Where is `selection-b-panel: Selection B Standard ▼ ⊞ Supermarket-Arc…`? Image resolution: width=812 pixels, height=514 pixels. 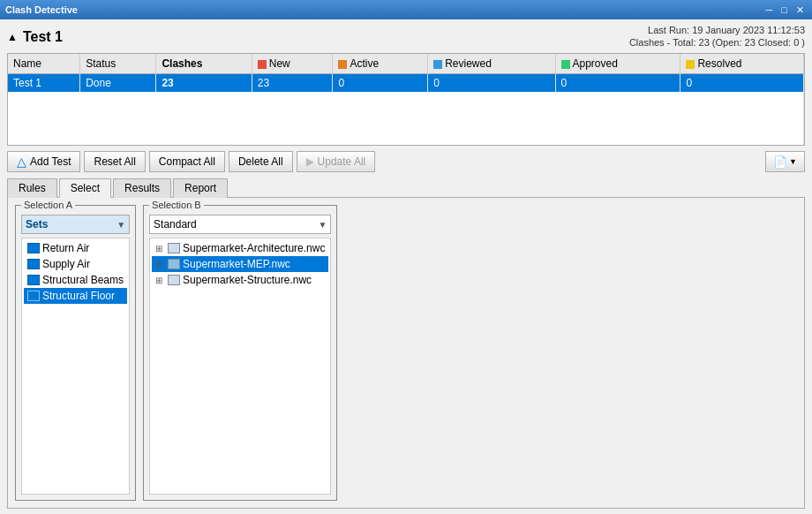
selection-b-panel: Selection B Standard ▼ ⊞ Supermarket-Arc… is located at coordinates (240, 353).